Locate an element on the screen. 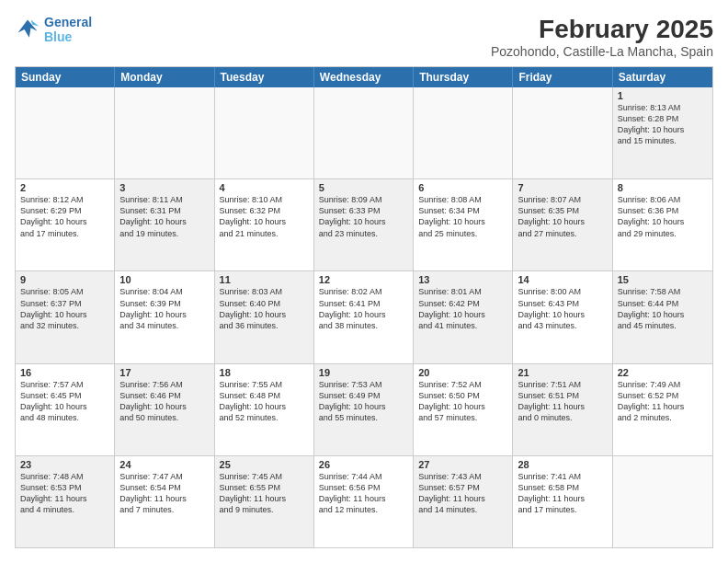 The width and height of the screenshot is (728, 563). cell-info: Sunrise: 8:10 AM Sunset: 6:32 PM Dayligh… is located at coordinates (265, 217).